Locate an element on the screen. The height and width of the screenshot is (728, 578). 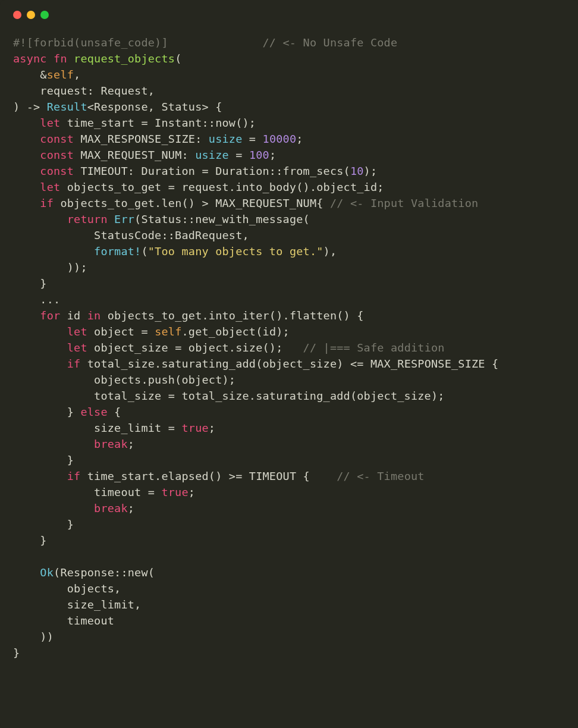
code-text: MAX_RESPONSE_SIZE: is located at coordinates (142, 139).